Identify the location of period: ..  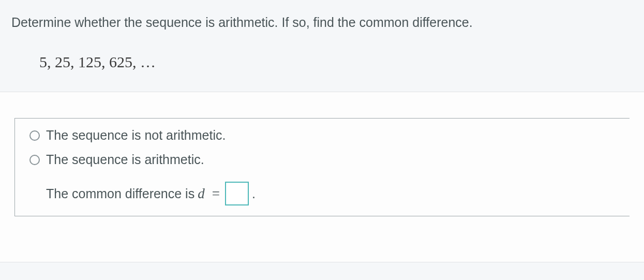
(253, 194).